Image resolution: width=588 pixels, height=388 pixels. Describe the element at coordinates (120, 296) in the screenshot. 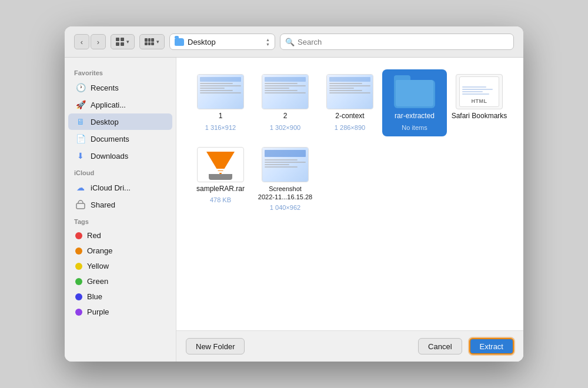

I see `sidebar-item-tag-blue: Blue` at that location.